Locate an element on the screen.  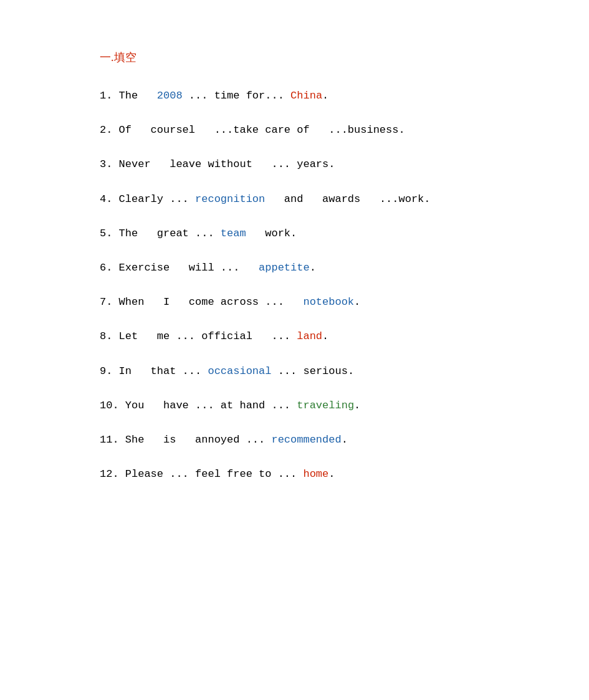
section-title: 一.填空 is located at coordinates (294, 57).